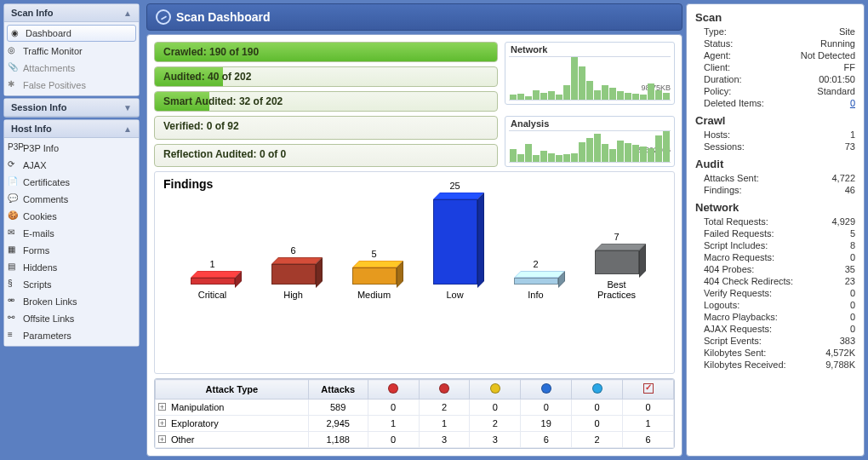 The height and width of the screenshot is (460, 868). Describe the element at coordinates (338, 390) in the screenshot. I see `col-1: Attacks` at that location.